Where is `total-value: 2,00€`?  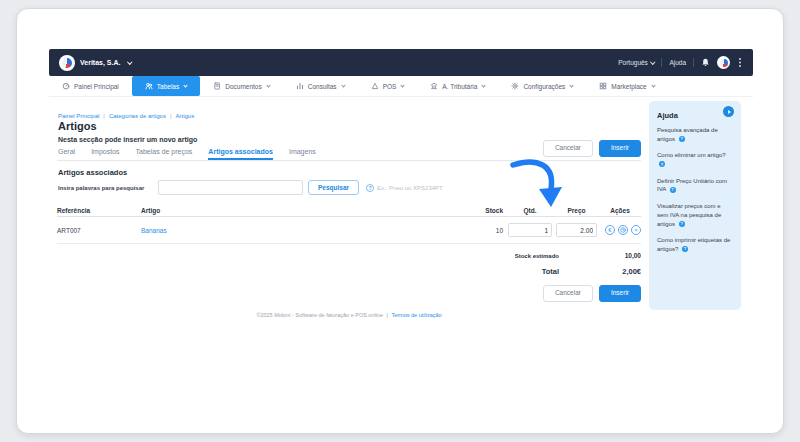 total-value: 2,00€ is located at coordinates (600, 272).